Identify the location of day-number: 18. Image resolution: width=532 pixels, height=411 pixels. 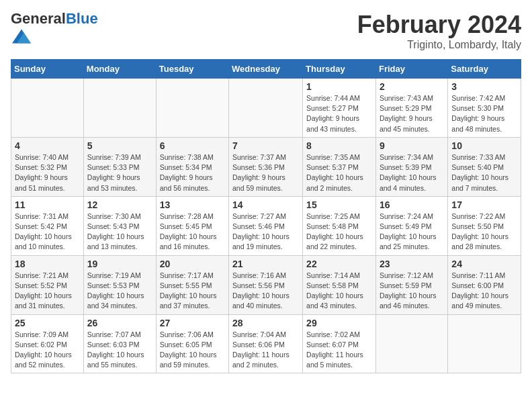
(47, 264).